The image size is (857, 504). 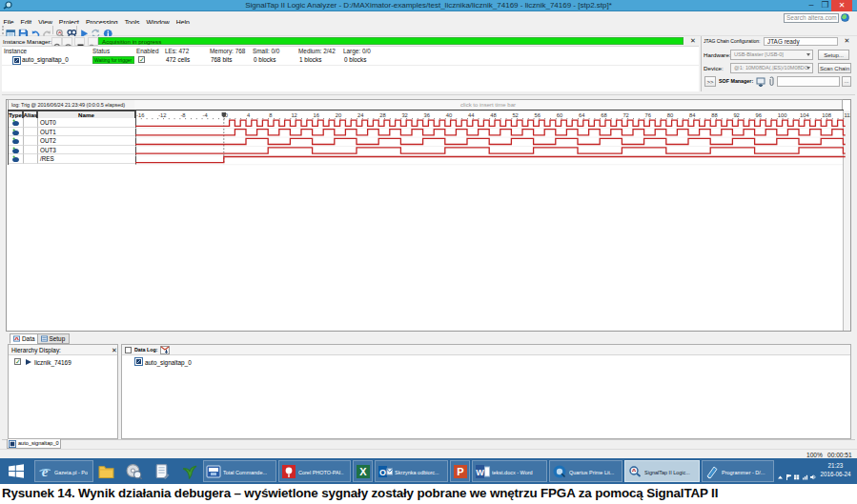 I want to click on stop-analysis-icon, so click(x=80, y=42).